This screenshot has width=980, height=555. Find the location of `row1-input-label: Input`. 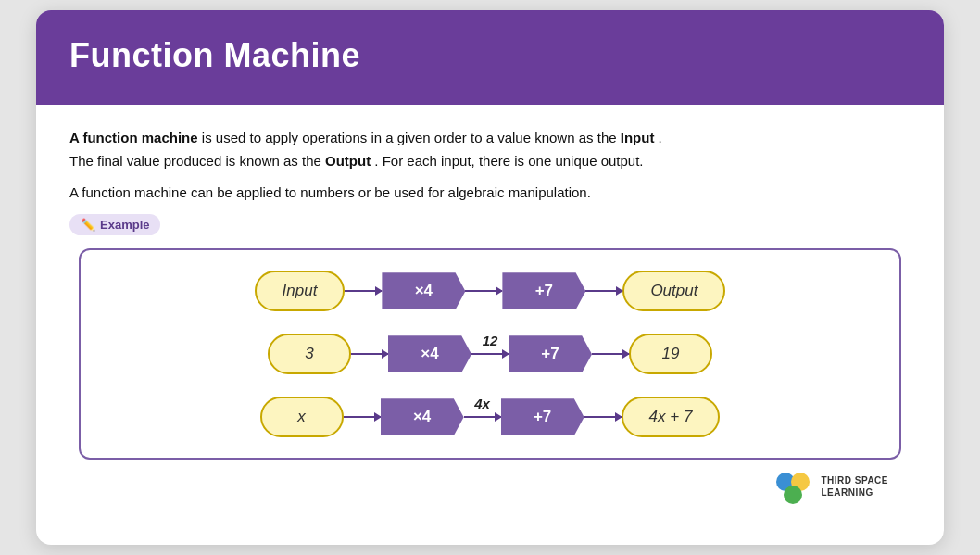

row1-input-label: Input is located at coordinates (300, 291).